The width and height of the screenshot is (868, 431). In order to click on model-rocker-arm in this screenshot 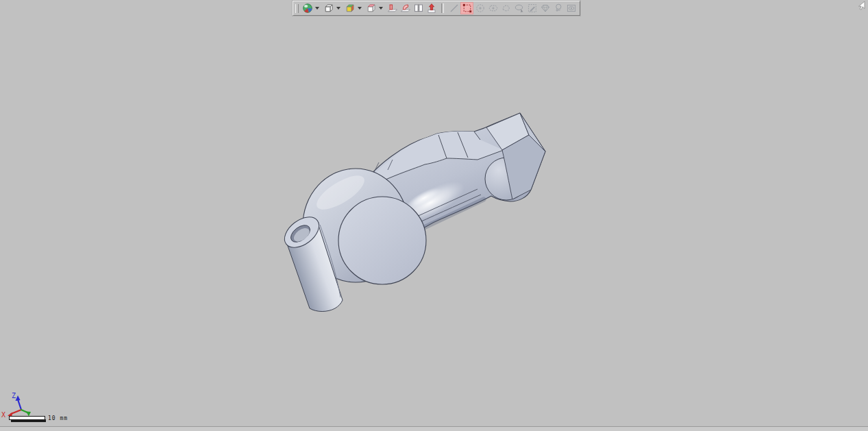, I will do `click(412, 212)`.